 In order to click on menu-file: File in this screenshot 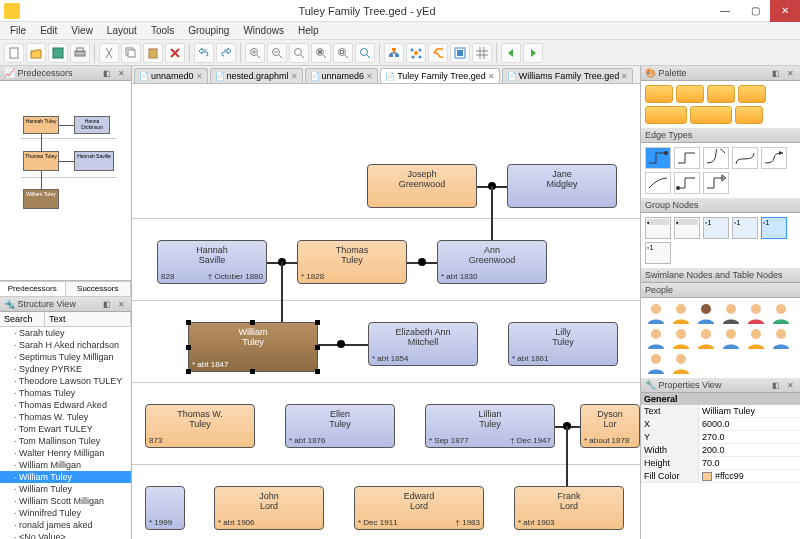, I will do `click(18, 30)`.